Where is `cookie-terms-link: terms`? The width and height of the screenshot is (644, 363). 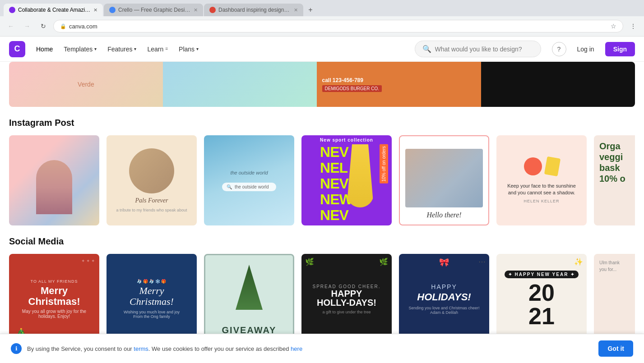 cookie-terms-link: terms is located at coordinates (141, 349).